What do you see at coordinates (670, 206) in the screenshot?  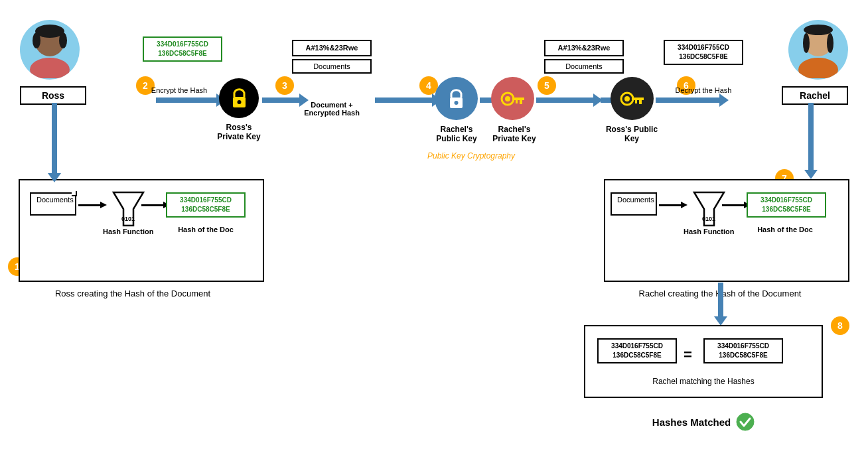 I see `rachel-doc-arrow` at bounding box center [670, 206].